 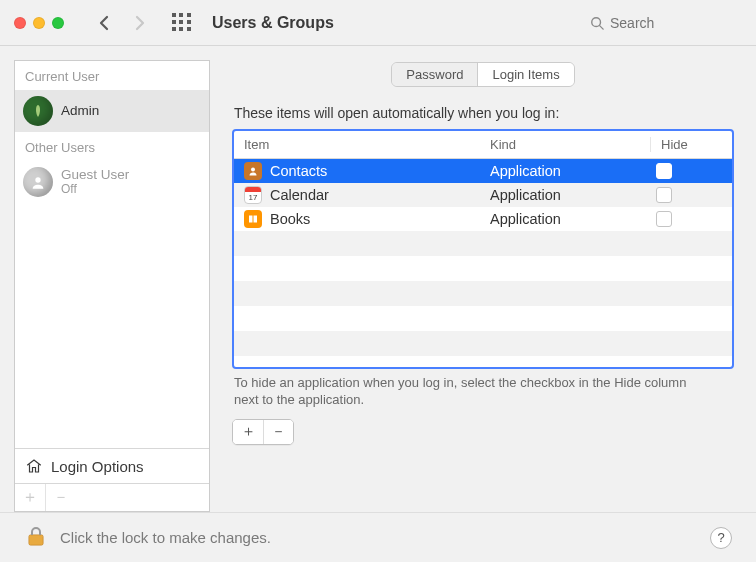 I want to click on table-row: Books Application, so click(x=483, y=219).